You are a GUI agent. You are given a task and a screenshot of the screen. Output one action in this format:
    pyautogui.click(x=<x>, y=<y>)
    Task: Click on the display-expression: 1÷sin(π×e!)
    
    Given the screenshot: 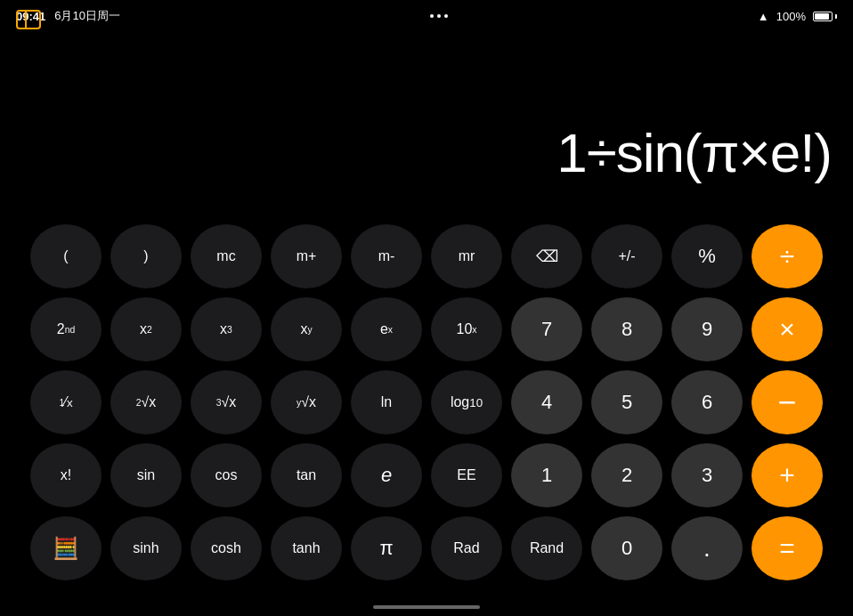 What is the action you would take?
    pyautogui.click(x=695, y=153)
    